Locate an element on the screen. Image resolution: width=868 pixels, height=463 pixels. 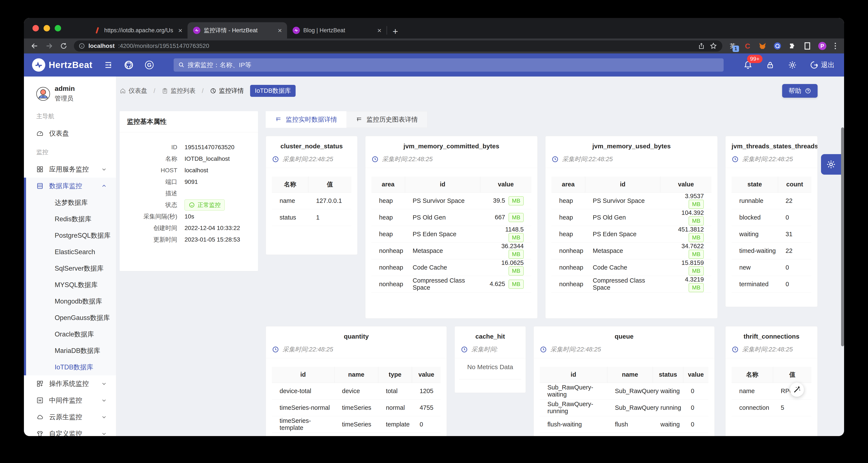
sidebar-item-app-service: 应用服务监控 is located at coordinates (70, 169).